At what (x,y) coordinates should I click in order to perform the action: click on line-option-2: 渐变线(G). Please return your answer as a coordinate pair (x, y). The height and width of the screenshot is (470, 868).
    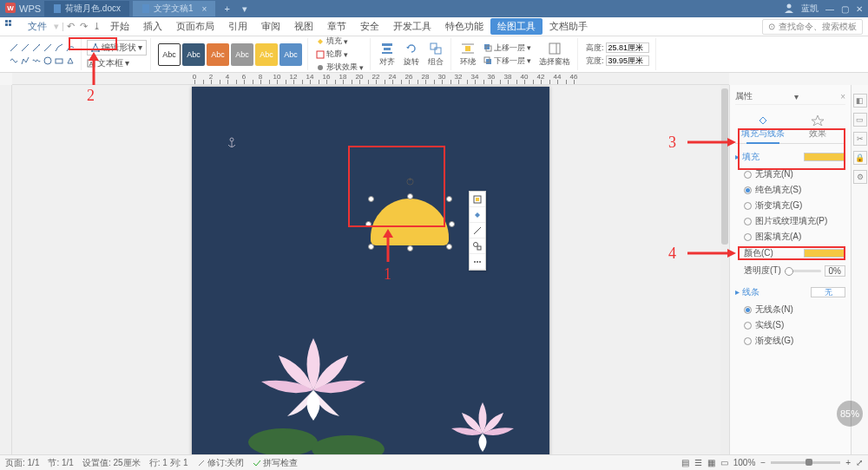
    Looking at the image, I should click on (790, 341).